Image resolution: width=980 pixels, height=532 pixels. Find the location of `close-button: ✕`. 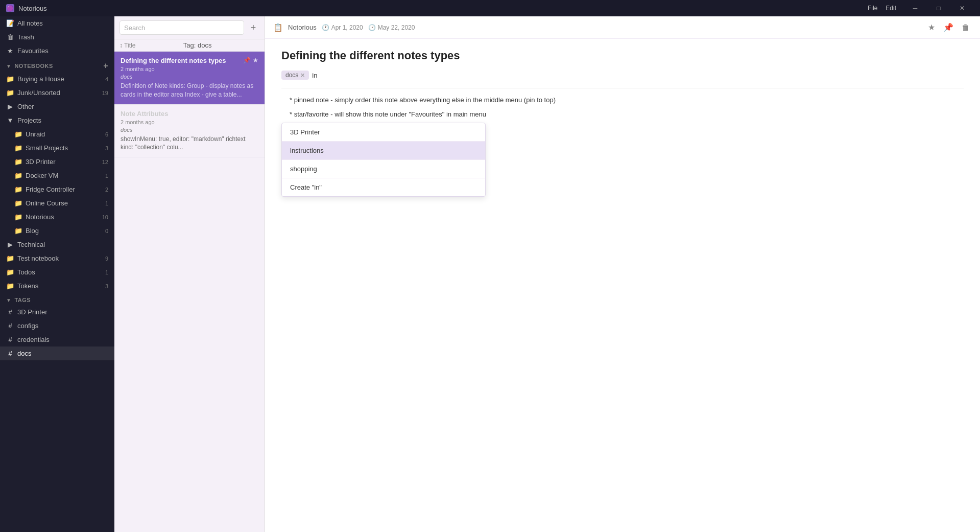

close-button: ✕ is located at coordinates (962, 8).